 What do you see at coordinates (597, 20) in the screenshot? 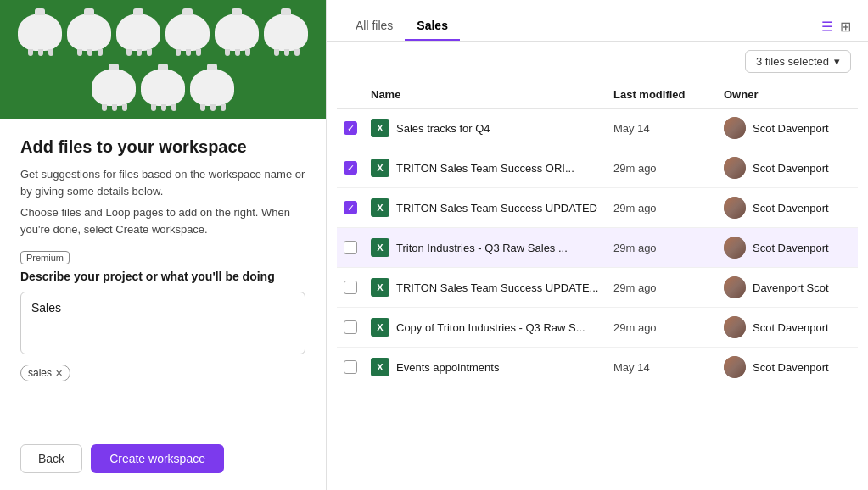
I see `right-header: All files Sales ☰ ⊞` at bounding box center [597, 20].